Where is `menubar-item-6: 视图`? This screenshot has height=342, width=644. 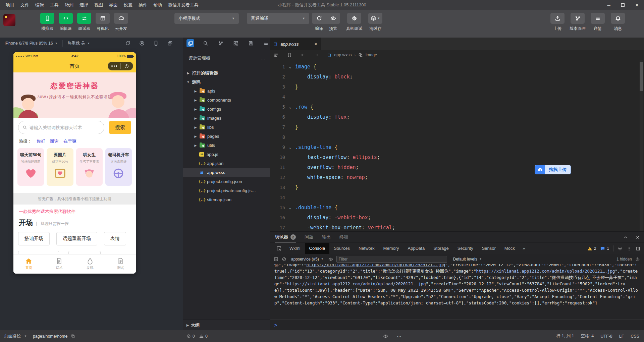
menubar-item-6: 视图 is located at coordinates (99, 5).